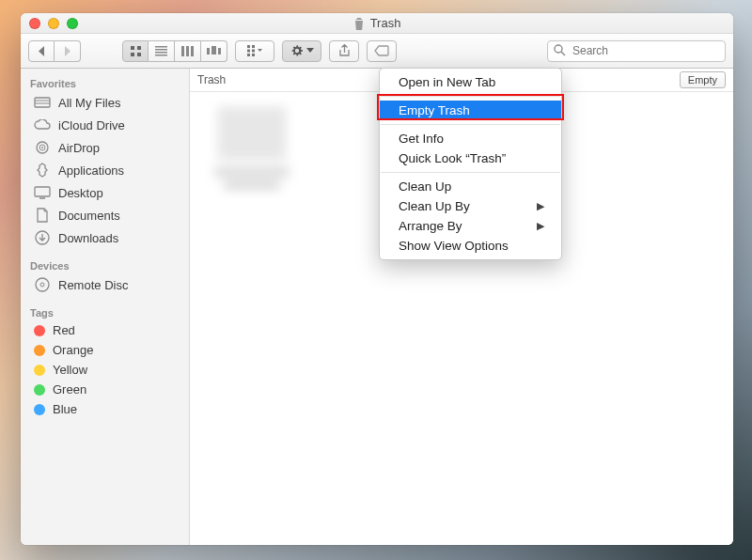 The image size is (752, 560). Describe the element at coordinates (377, 23) in the screenshot. I see `titlebar: Trash` at that location.